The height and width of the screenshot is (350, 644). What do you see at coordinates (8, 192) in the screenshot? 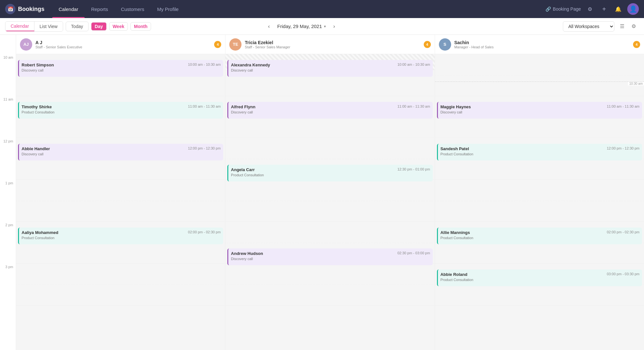
I see `time-column: 10 am 11 am 12 pm 1 pm 2 pm 3 pm` at bounding box center [8, 192].